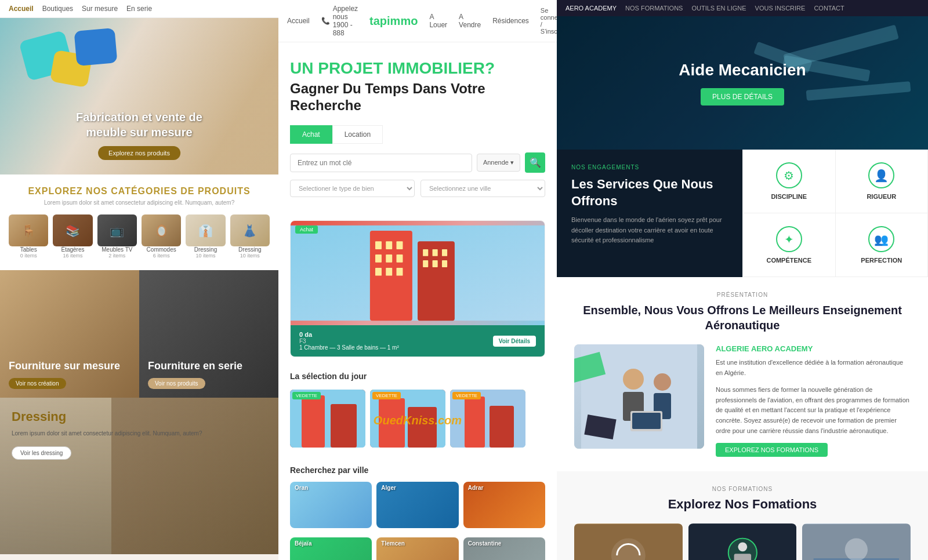  What do you see at coordinates (161, 237) in the screenshot?
I see `category-commodes: 🪞 Commodes 6 items` at bounding box center [161, 237].